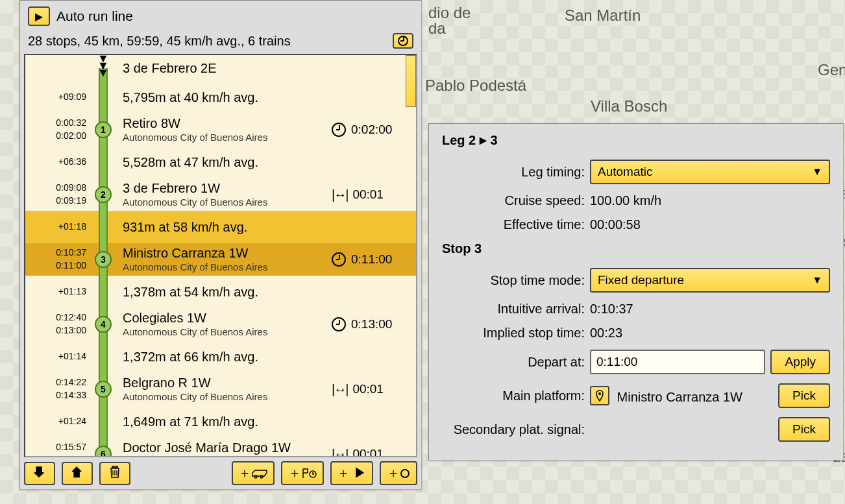 This screenshot has width=845, height=504. Describe the element at coordinates (227, 97) in the screenshot. I see `leg-segment: 5,795m at 40 km/h avg.` at that location.